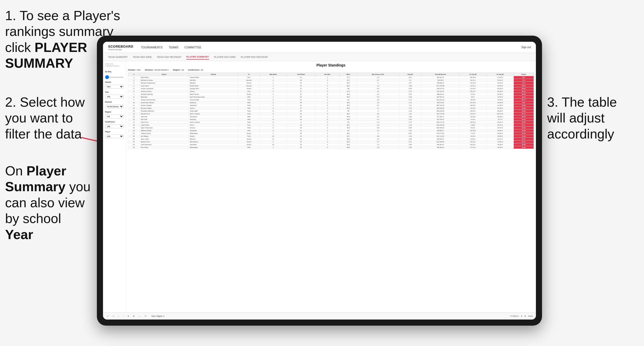  I want to click on sub-nav-team-h2h-heatmap: TEAM H2H HEATMAP, so click(169, 57).